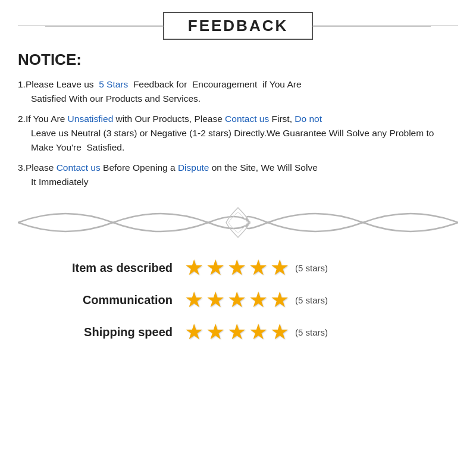  What do you see at coordinates (247, 119) in the screenshot?
I see `notice-2-contact: Contact us` at bounding box center [247, 119].